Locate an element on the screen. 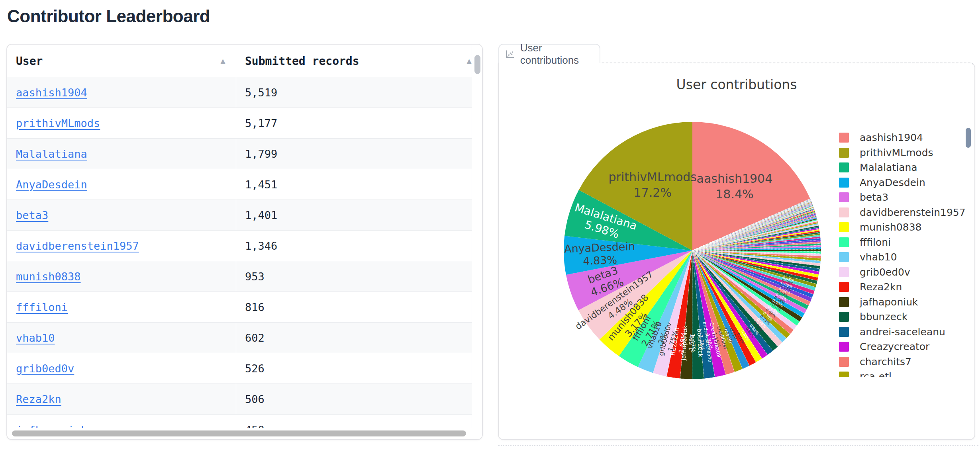 Image resolution: width=980 pixels, height=450 pixels. user-link: Malalatiana is located at coordinates (52, 154).